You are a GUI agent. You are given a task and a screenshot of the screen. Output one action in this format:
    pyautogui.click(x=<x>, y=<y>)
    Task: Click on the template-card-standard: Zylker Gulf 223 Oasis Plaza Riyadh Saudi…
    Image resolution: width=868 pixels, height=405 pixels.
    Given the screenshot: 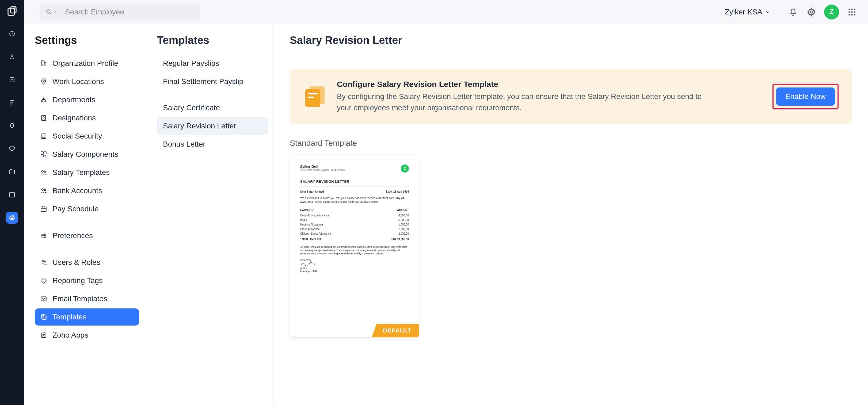 What is the action you would take?
    pyautogui.click(x=354, y=247)
    